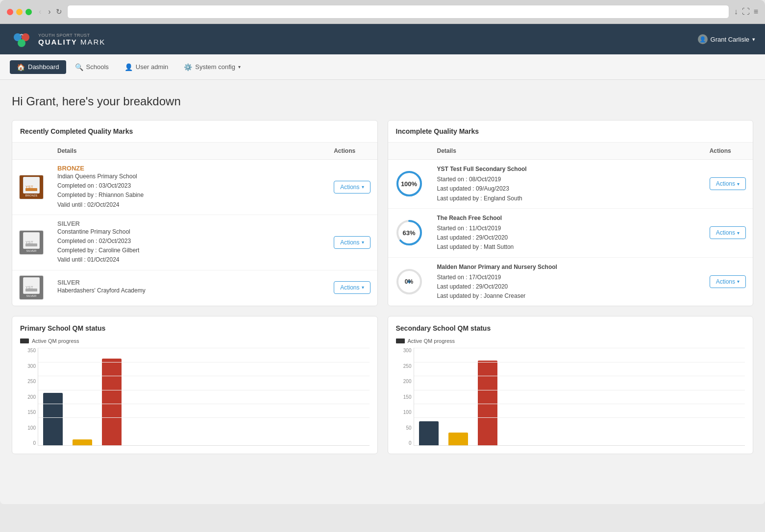  I want to click on fullscreen-icon: ⛶, so click(746, 12).